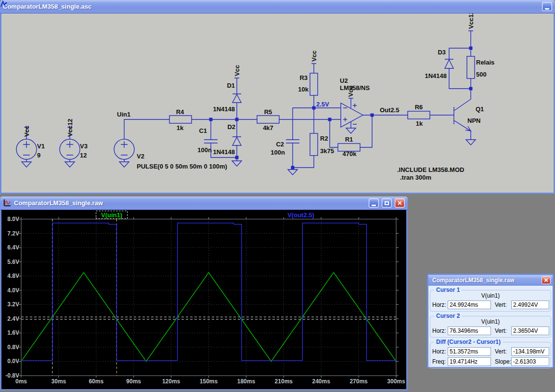 Image resolution: width=555 pixels, height=392 pixels. What do you see at coordinates (74, 143) in the screenshot?
I see `voltage-source-v3: Vcc12 V3 12` at bounding box center [74, 143].